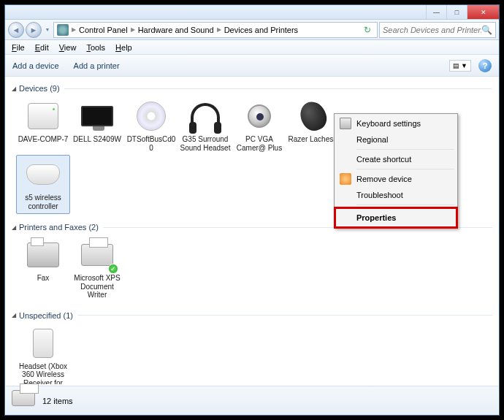 This screenshot has height=420, width=504. Describe the element at coordinates (252, 12) in the screenshot. I see `titlebar: — □ ✕` at that location.